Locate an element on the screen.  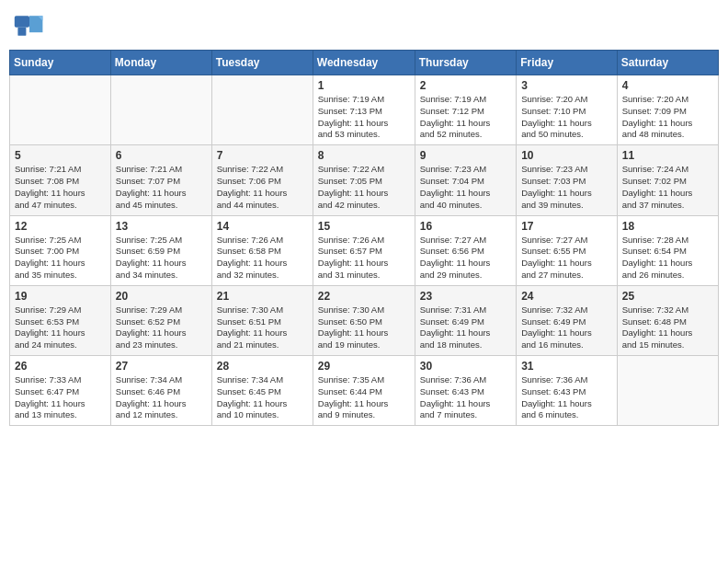
day-number: 3 is located at coordinates (566, 86).